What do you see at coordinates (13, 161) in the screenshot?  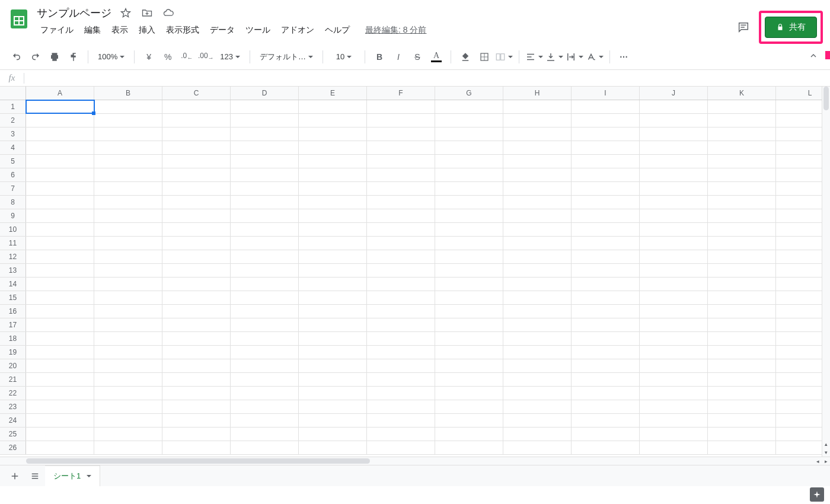 I see `row-header: 5` at bounding box center [13, 161].